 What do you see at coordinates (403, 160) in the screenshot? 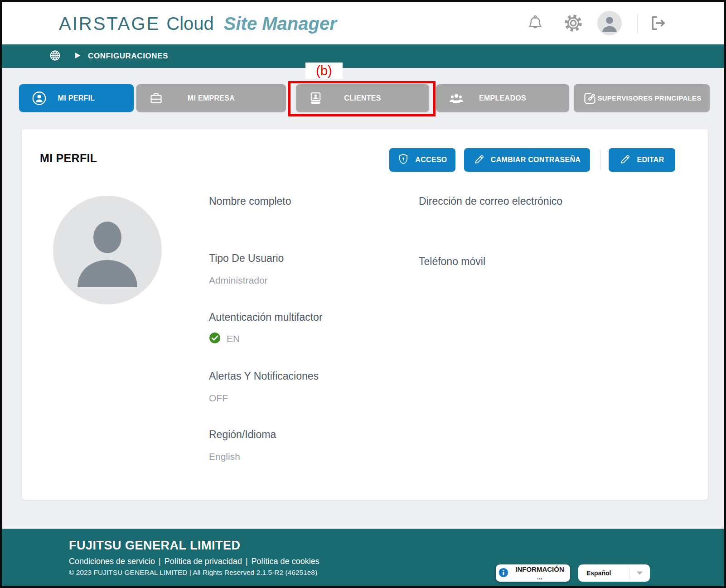
I see `shield-lock-icon` at bounding box center [403, 160].